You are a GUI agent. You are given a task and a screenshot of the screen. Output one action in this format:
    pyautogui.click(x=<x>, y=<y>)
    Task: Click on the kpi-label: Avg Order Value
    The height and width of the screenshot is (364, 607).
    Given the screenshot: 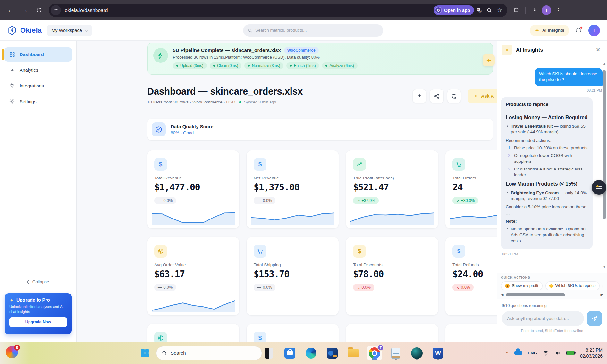 What is the action you would take?
    pyautogui.click(x=193, y=265)
    